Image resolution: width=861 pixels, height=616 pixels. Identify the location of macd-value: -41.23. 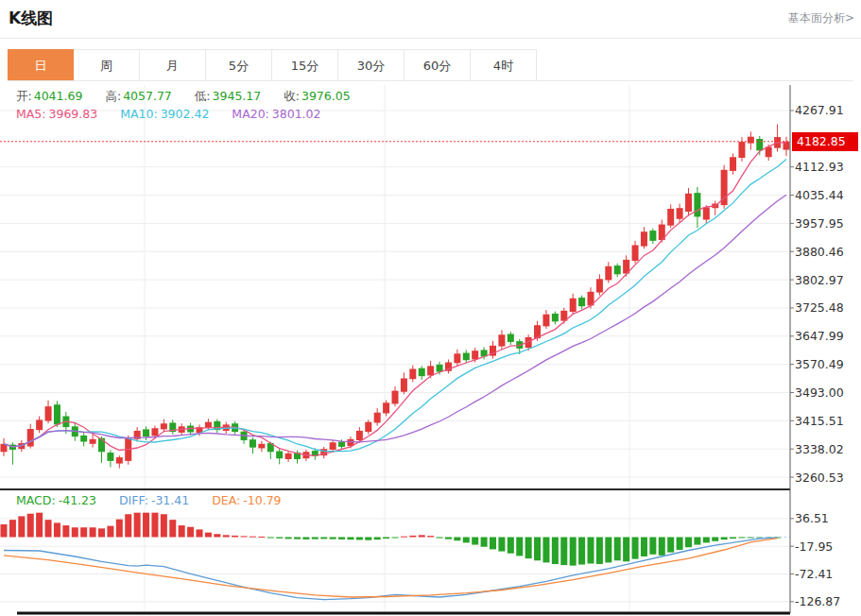
(77, 501).